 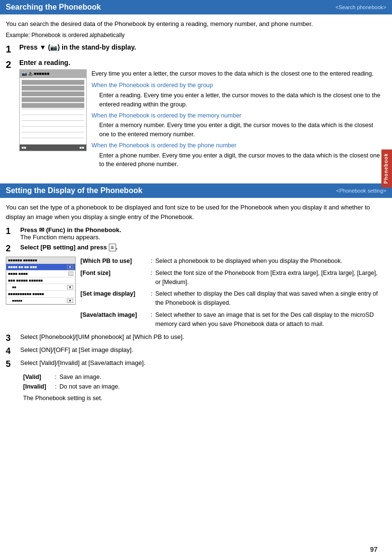 What do you see at coordinates (38, 377) in the screenshot?
I see `valid-label: [Valid]` at bounding box center [38, 377].